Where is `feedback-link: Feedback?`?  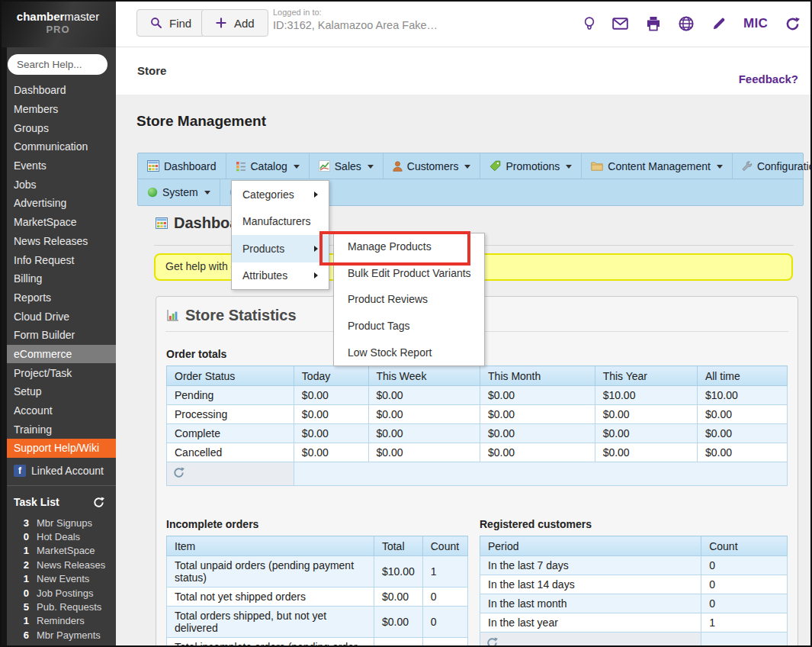
feedback-link: Feedback? is located at coordinates (769, 79).